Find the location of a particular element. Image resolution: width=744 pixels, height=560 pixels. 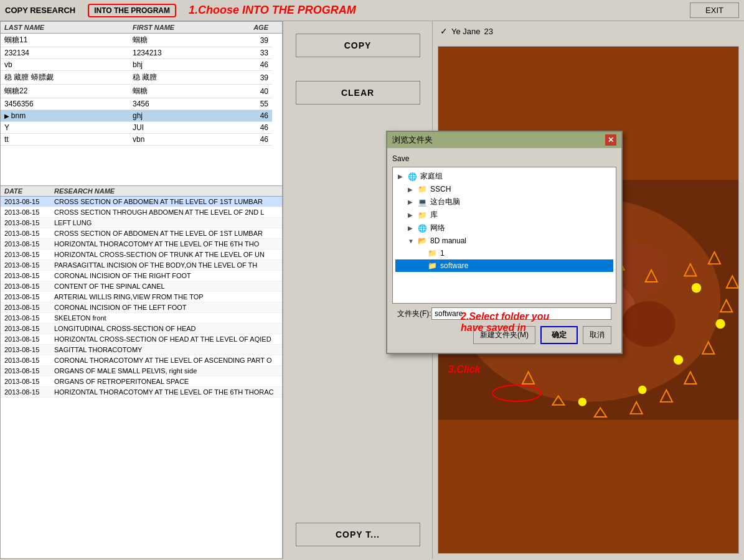

tree-item: 📁software is located at coordinates (504, 266).